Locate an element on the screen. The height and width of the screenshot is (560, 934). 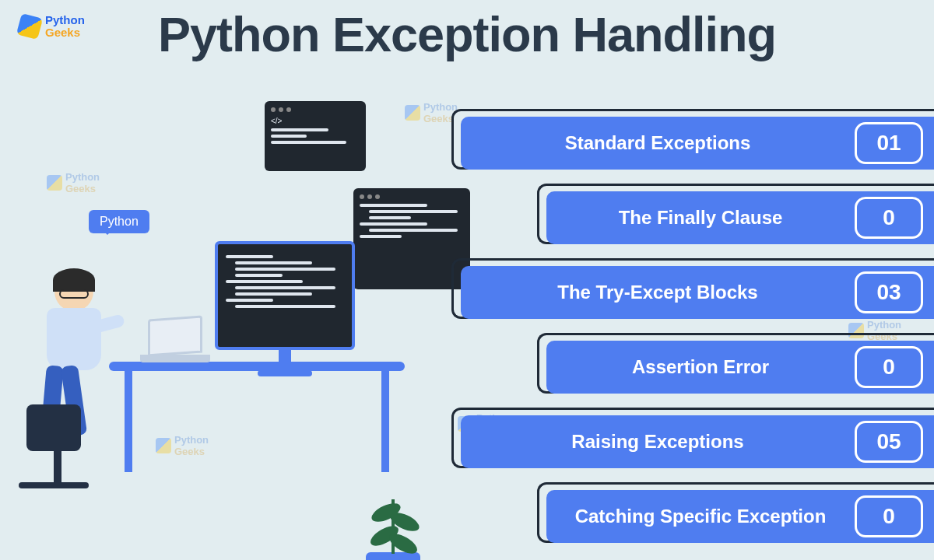
topic-number: 03 is located at coordinates (889, 292).